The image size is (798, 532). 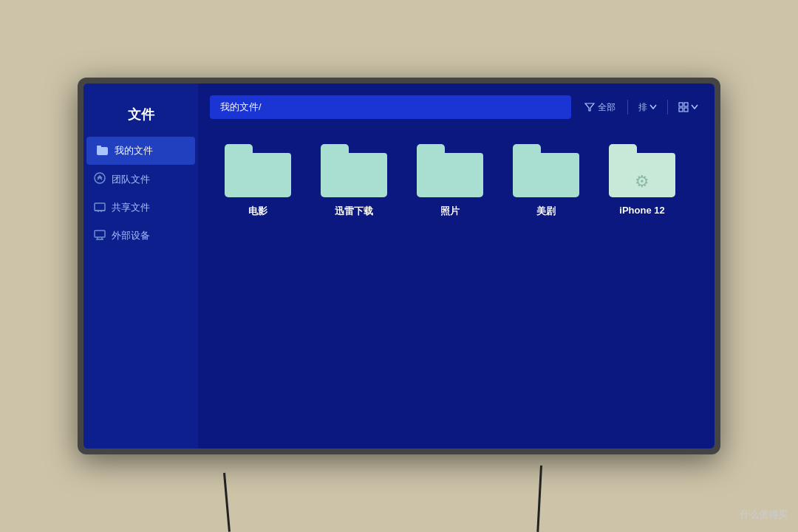 What do you see at coordinates (258, 181) in the screenshot?
I see `folder-movies: 电影` at bounding box center [258, 181].